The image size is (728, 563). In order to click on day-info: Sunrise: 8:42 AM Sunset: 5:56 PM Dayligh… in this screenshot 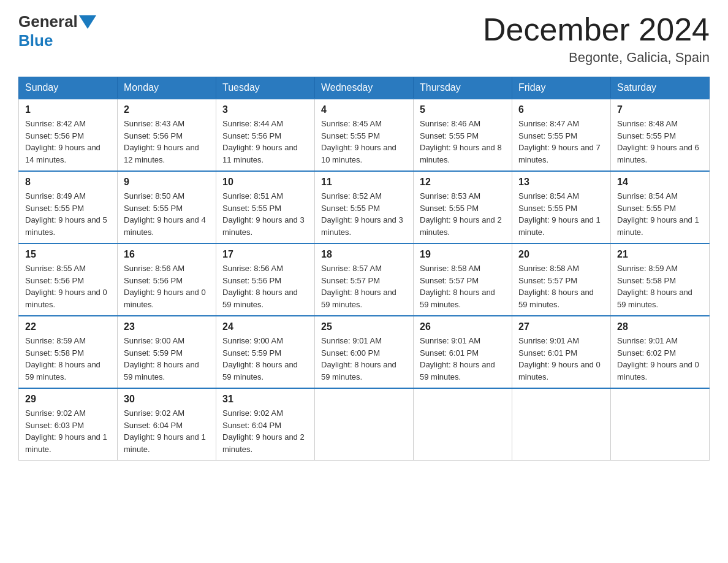, I will do `click(68, 142)`.